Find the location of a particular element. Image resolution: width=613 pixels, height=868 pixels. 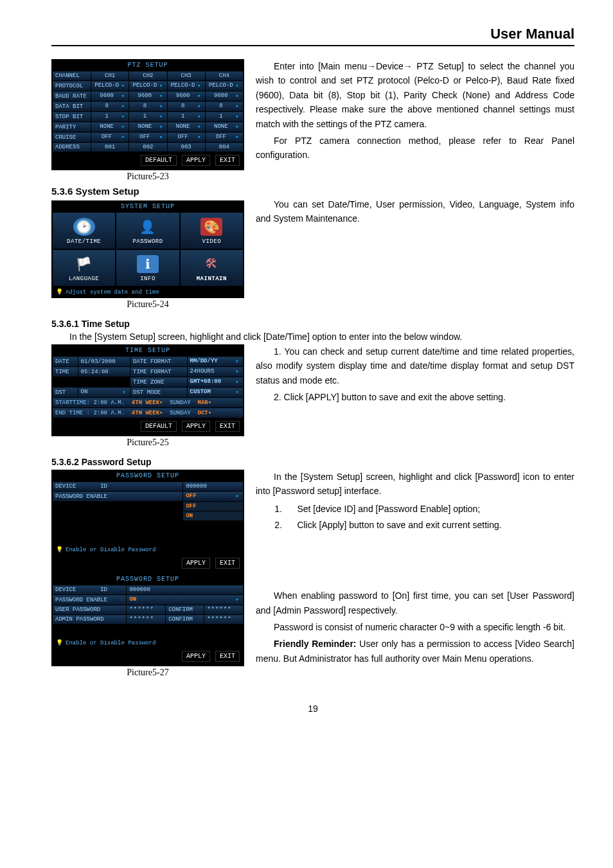

ptz-stopbit-1: 1▾ is located at coordinates (111, 117).